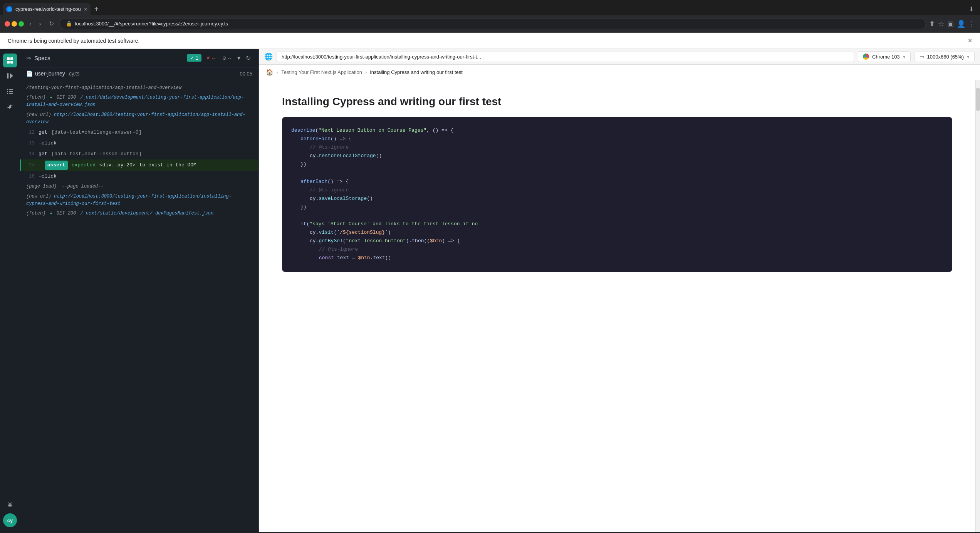 The height and width of the screenshot is (533, 980). I want to click on newurl-value-2: http://localhost:3000/testing-your-first…, so click(129, 200).